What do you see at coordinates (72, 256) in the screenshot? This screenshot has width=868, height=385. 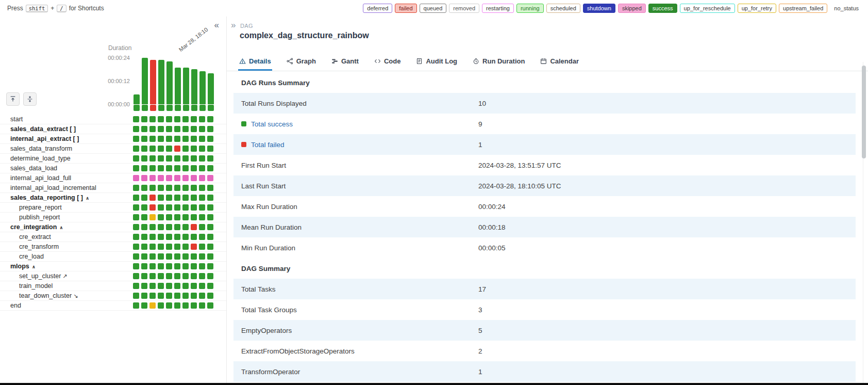 I see `task-name: cre_load` at bounding box center [72, 256].